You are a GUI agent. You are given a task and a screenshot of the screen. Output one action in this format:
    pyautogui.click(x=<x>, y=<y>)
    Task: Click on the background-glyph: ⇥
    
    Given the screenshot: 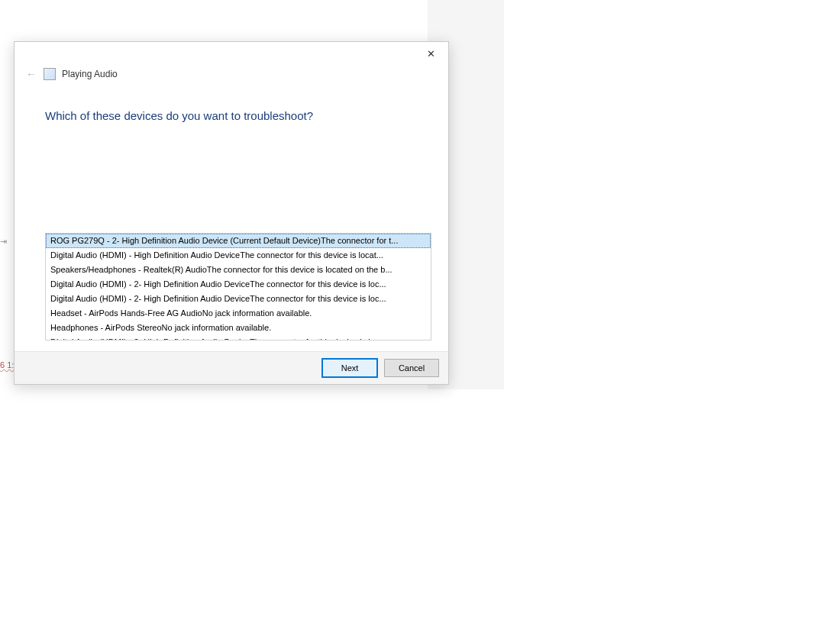 What is the action you would take?
    pyautogui.click(x=3, y=241)
    